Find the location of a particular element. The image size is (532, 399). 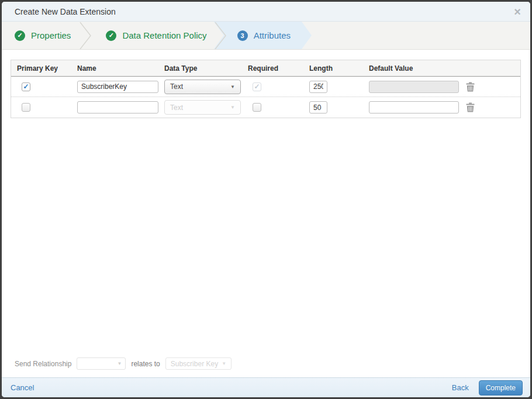

step-label: Data Retention Policy is located at coordinates (164, 35).